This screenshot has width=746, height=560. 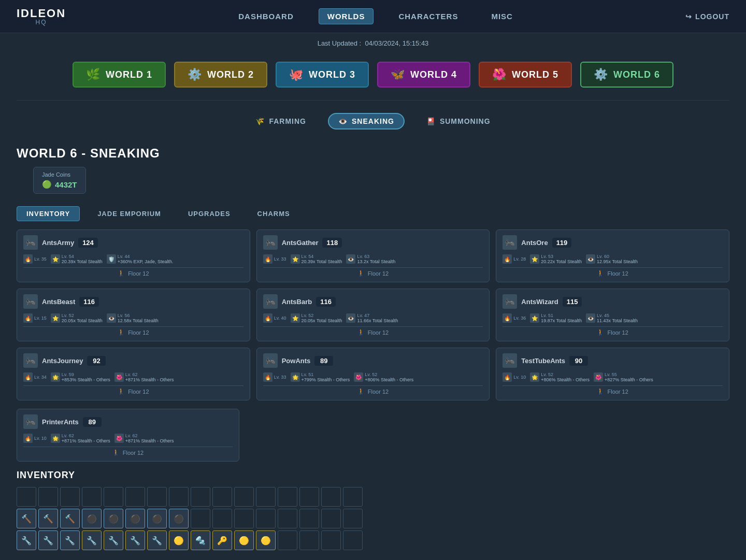 What do you see at coordinates (60, 175) in the screenshot?
I see `jade-coins-label: Jade Coins` at bounding box center [60, 175].